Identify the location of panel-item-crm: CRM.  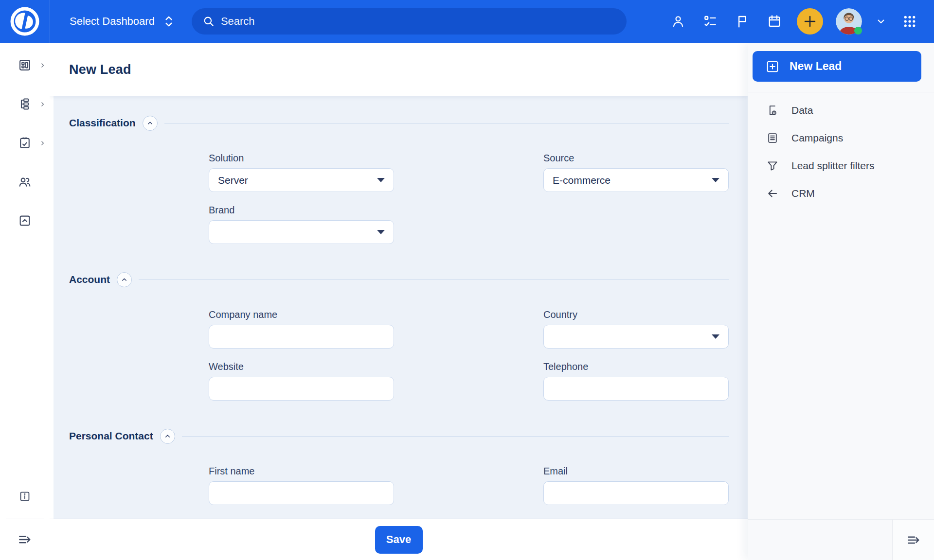
(841, 193).